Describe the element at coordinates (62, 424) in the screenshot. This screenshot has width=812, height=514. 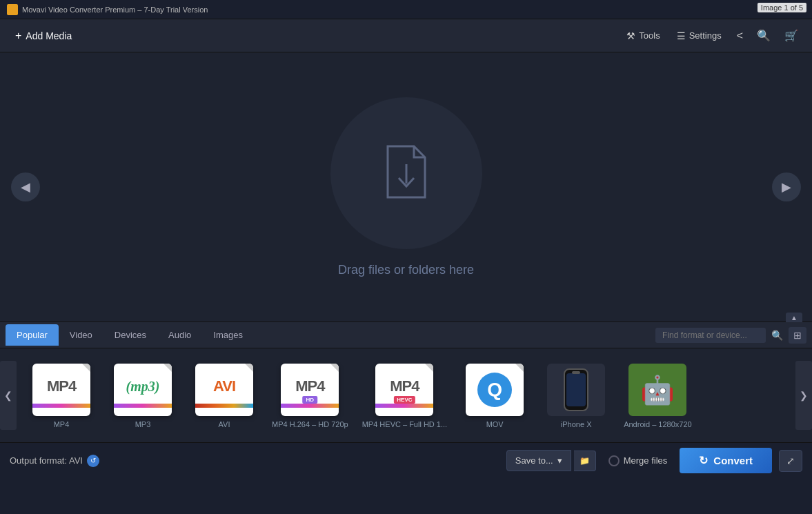
I see `format-label-mp4: MP4` at that location.